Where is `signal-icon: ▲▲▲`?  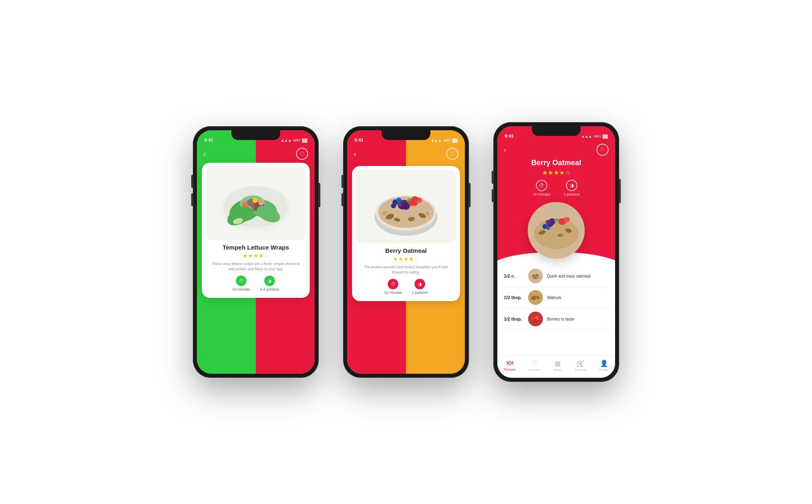 signal-icon: ▲▲▲ is located at coordinates (286, 140).